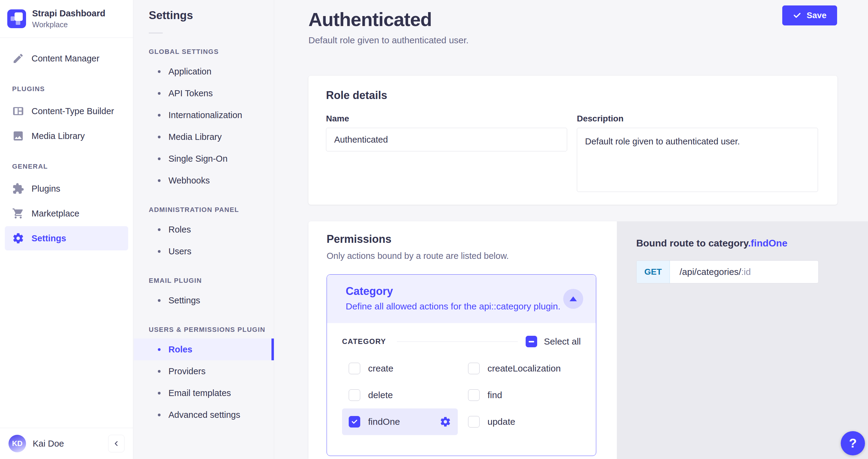 The image size is (868, 459). Describe the element at coordinates (474, 368) in the screenshot. I see `createlocalization-checkbox` at that location.